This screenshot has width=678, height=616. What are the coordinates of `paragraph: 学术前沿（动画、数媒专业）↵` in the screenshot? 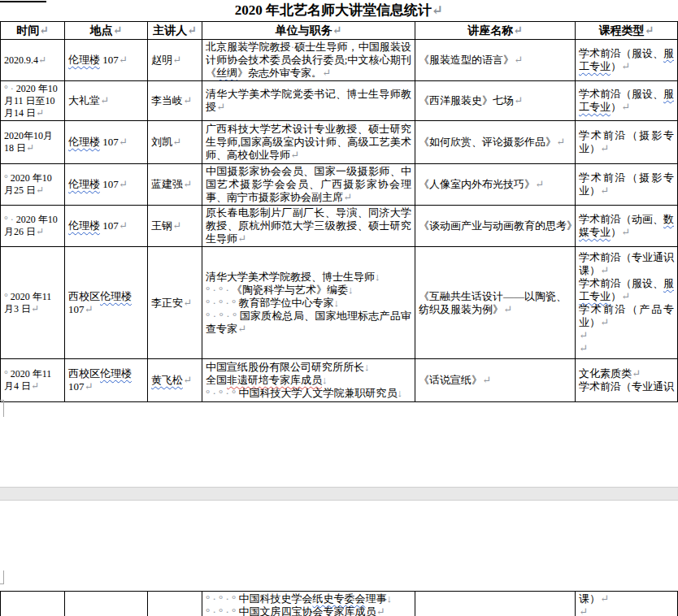 It's located at (626, 226).